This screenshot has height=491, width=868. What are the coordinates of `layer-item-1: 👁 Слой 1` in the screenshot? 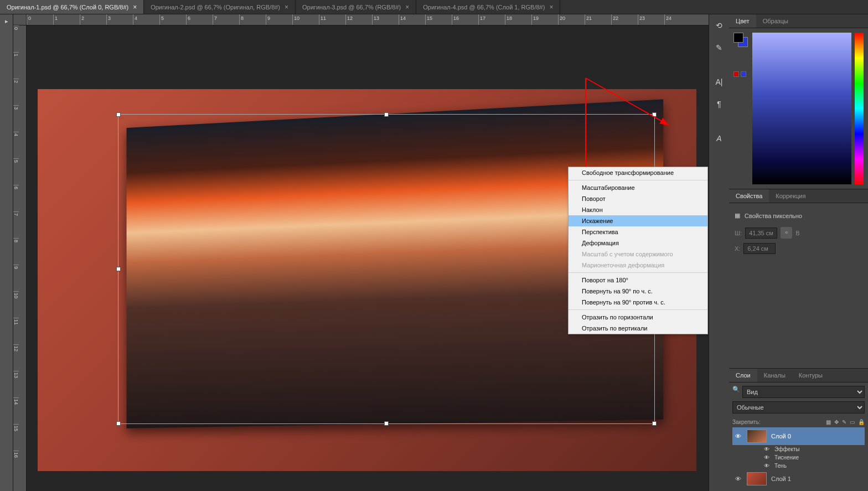 It's located at (798, 479).